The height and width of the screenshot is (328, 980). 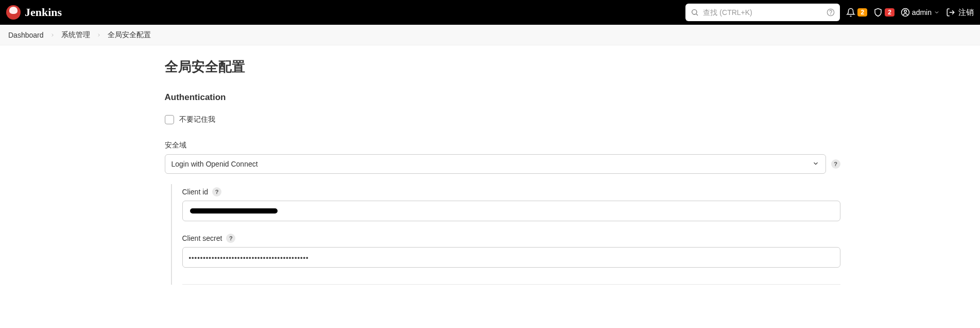 What do you see at coordinates (511, 192) in the screenshot?
I see `client-id-label-row: Client id ?` at bounding box center [511, 192].